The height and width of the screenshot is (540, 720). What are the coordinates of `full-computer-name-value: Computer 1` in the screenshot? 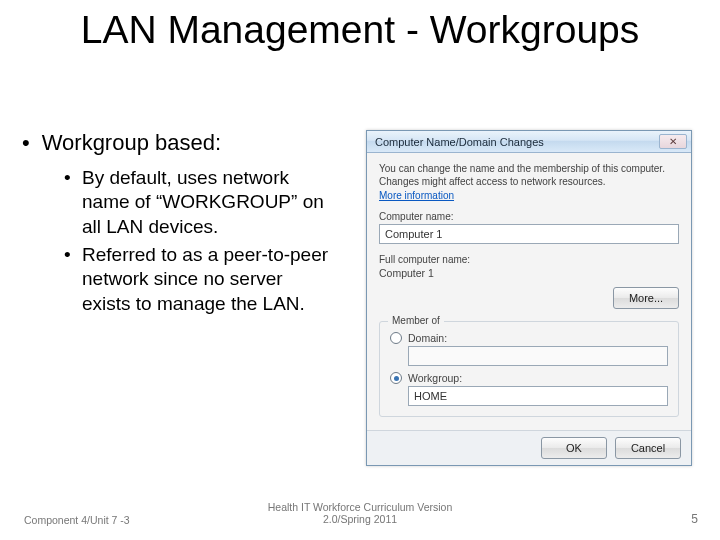 It's located at (529, 273).